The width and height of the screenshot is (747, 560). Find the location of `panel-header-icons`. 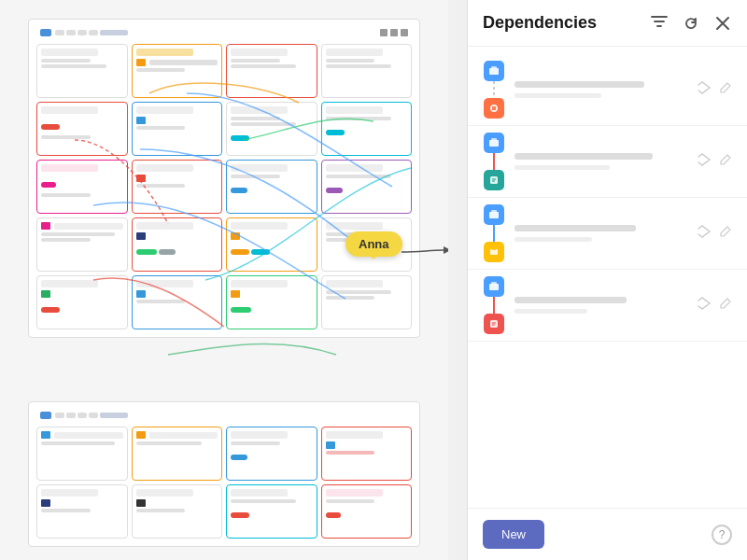

panel-header-icons is located at coordinates (691, 23).